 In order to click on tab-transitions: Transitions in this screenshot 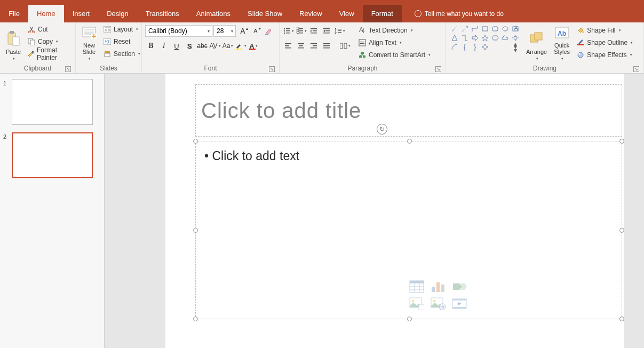, I will do `click(162, 14)`.